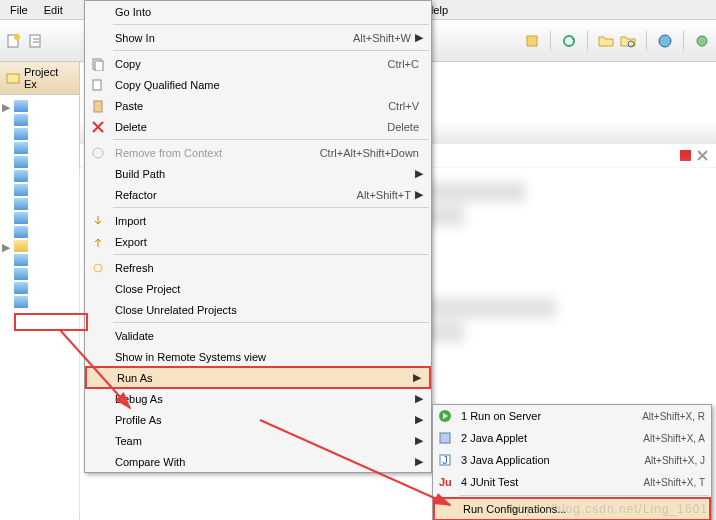 The height and width of the screenshot is (520, 716). I want to click on tree-item: ▶, so click(40, 106).